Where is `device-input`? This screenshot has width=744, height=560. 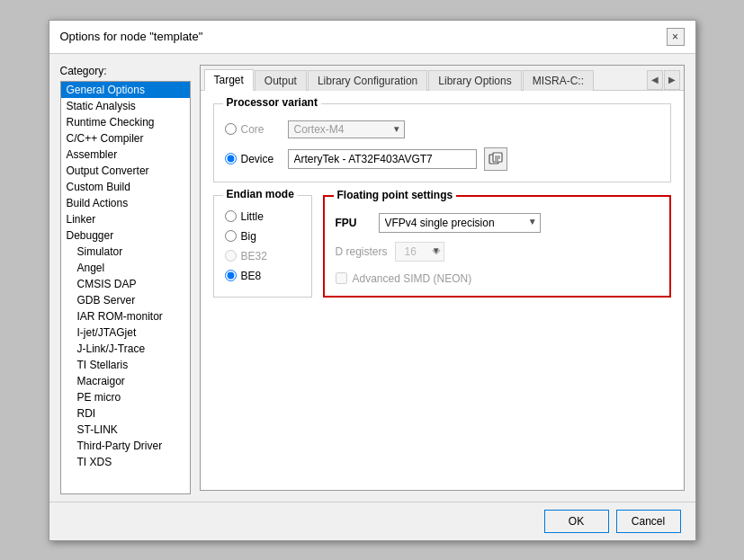
device-input is located at coordinates (382, 159).